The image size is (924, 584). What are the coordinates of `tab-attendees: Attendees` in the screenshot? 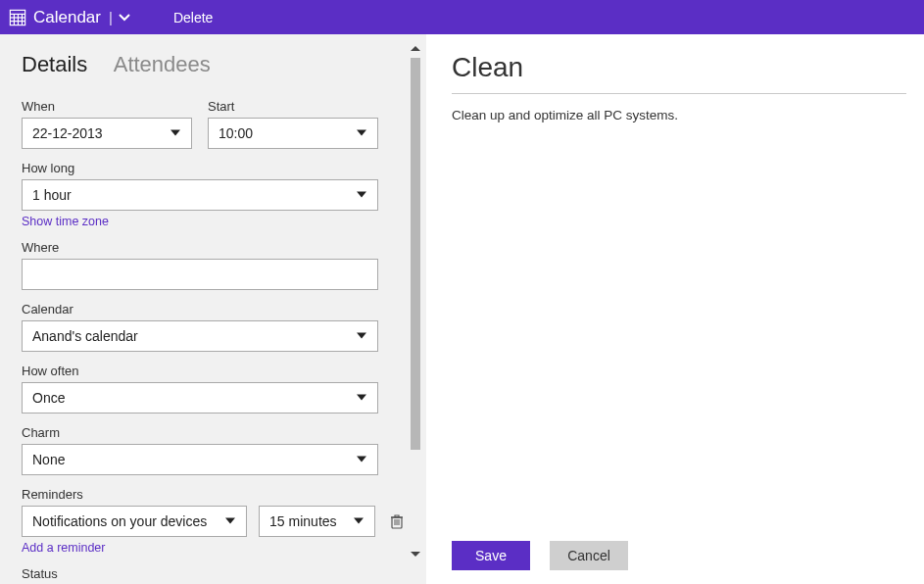 It's located at (163, 65).